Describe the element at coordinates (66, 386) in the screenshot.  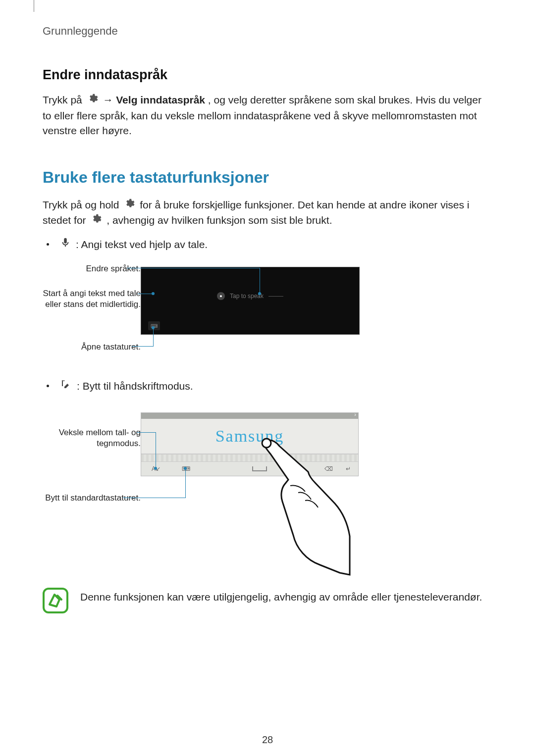
I see `handwriting-mode-icon` at that location.